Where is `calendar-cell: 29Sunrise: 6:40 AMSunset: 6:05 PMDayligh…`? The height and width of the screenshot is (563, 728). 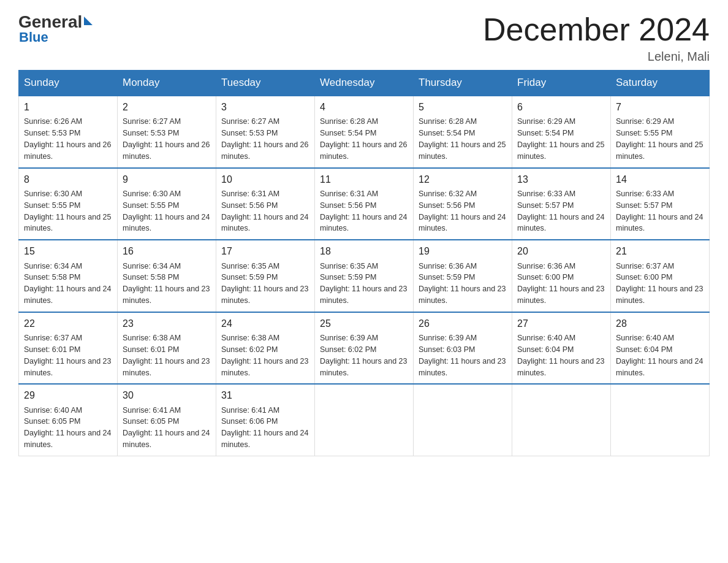
calendar-cell: 29Sunrise: 6:40 AMSunset: 6:05 PMDayligh… is located at coordinates (69, 419).